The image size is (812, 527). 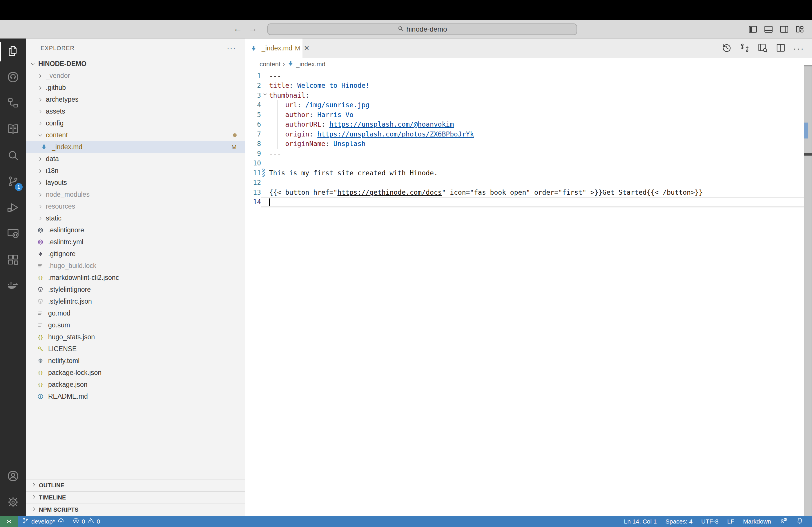 What do you see at coordinates (57, 48) in the screenshot?
I see `explorer-title: EXPLORER` at bounding box center [57, 48].